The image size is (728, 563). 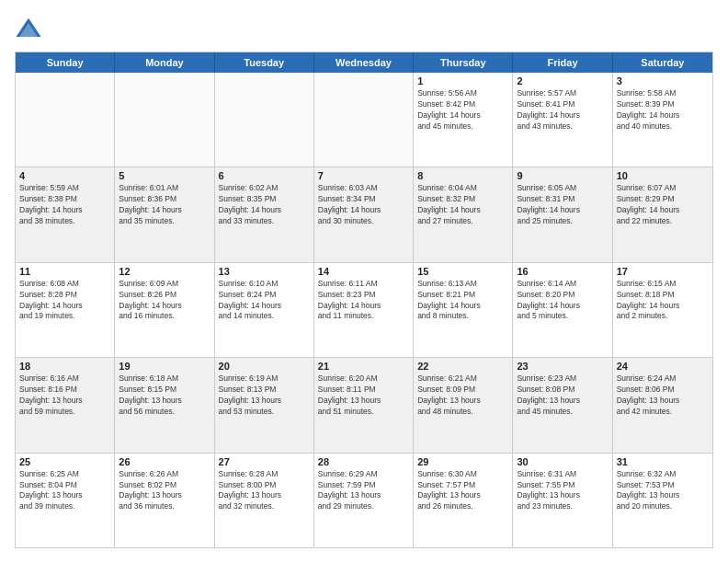 I want to click on cell-info: Sunrise: 6:03 AM Sunset: 8:34 PM Dayligh…, so click(x=364, y=205).